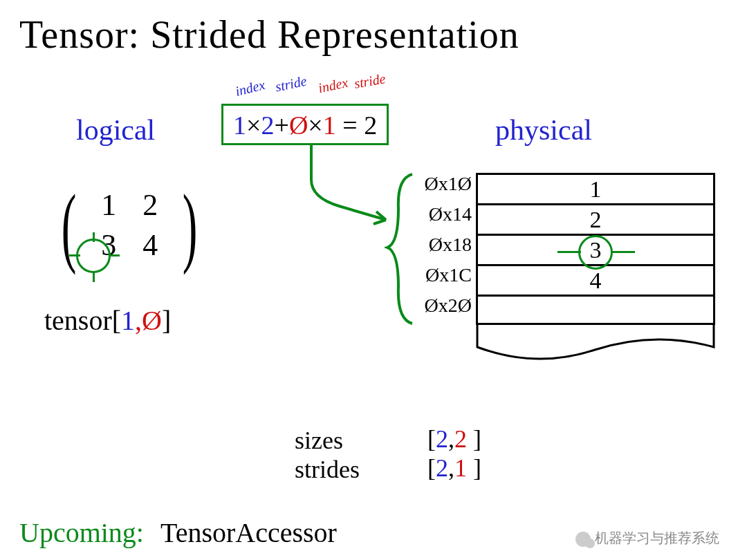 The height and width of the screenshot is (560, 747). I want to click on mem-addr-4: Øx2Ø, so click(444, 306).